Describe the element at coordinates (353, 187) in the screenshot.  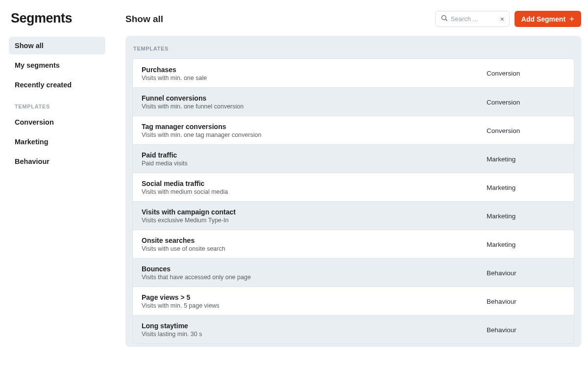
I see `table-row: Social media traffic Visits with medium …` at that location.